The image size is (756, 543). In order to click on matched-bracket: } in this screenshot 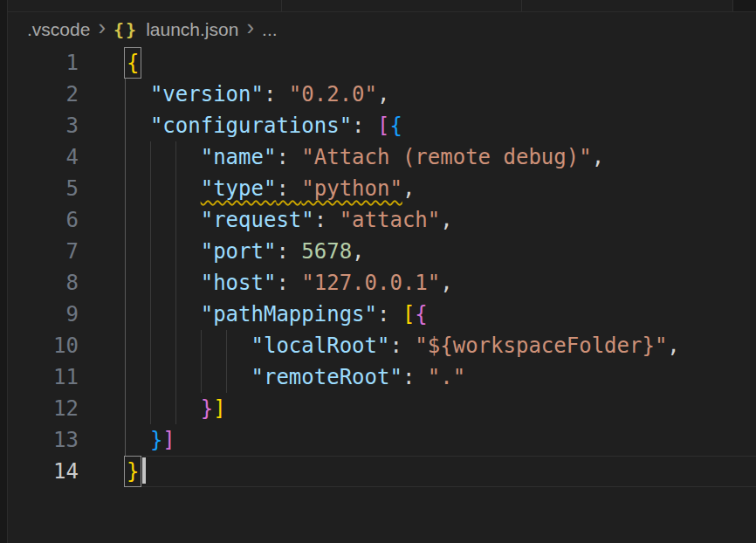, I will do `click(133, 471)`.